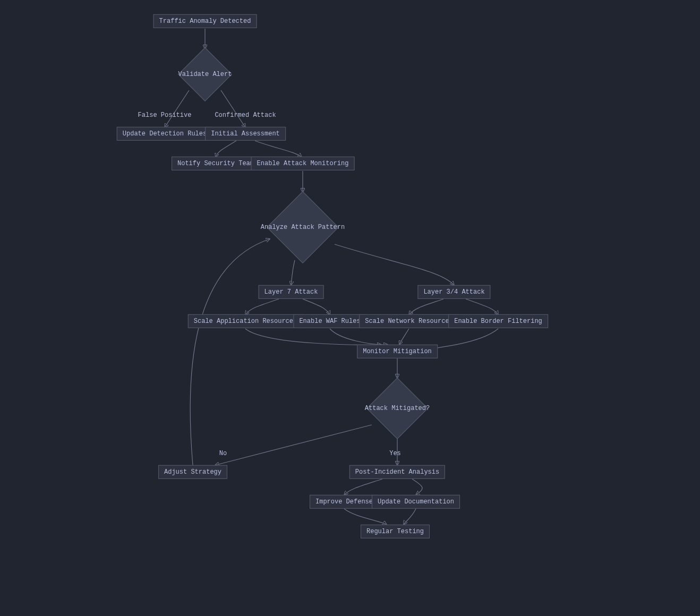 This screenshot has height=616, width=700. What do you see at coordinates (454, 292) in the screenshot?
I see `node-layer34: Layer 3/4 Attack` at bounding box center [454, 292].